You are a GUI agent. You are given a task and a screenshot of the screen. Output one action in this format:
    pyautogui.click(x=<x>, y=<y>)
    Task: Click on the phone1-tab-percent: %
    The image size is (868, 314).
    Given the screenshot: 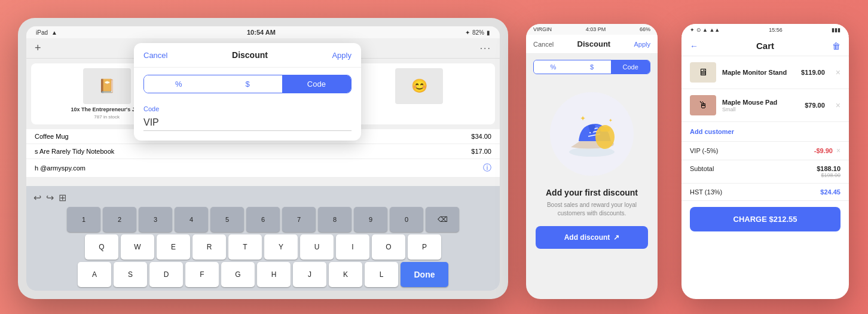 What is the action you would take?
    pyautogui.click(x=554, y=67)
    